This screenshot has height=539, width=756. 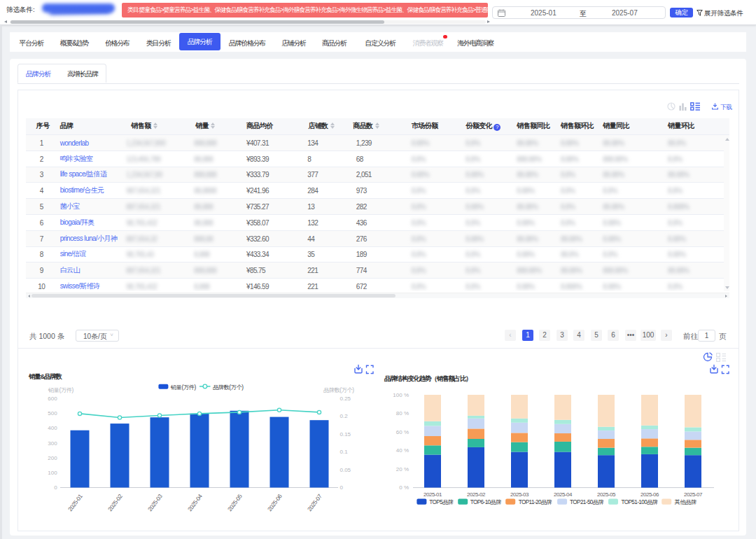 I want to click on svg-text: 0 %, so click(x=404, y=487).